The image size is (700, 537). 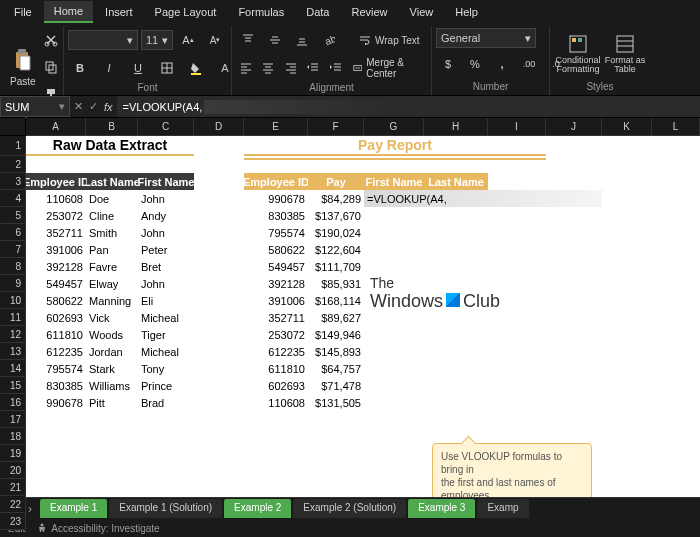 What do you see at coordinates (475, 64) in the screenshot?
I see `percent-icon: %` at bounding box center [475, 64].